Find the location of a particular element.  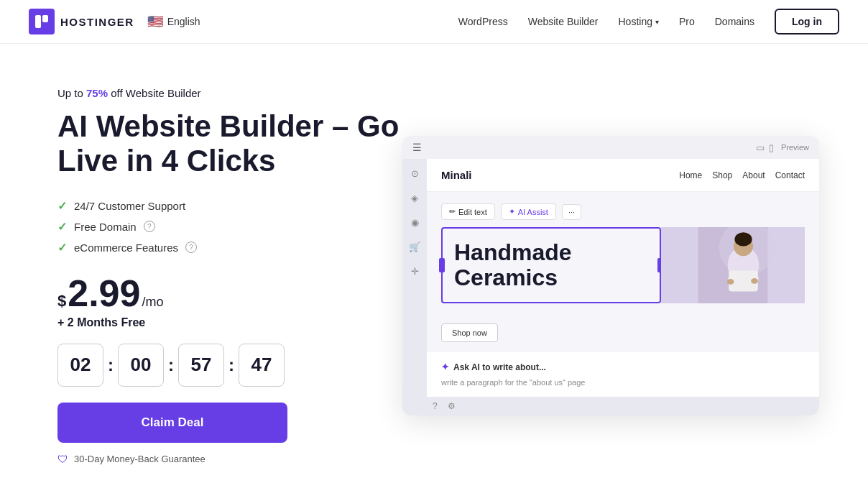

hero-title: AI Website Builder – Go Live in 4 Clicks is located at coordinates (230, 144).